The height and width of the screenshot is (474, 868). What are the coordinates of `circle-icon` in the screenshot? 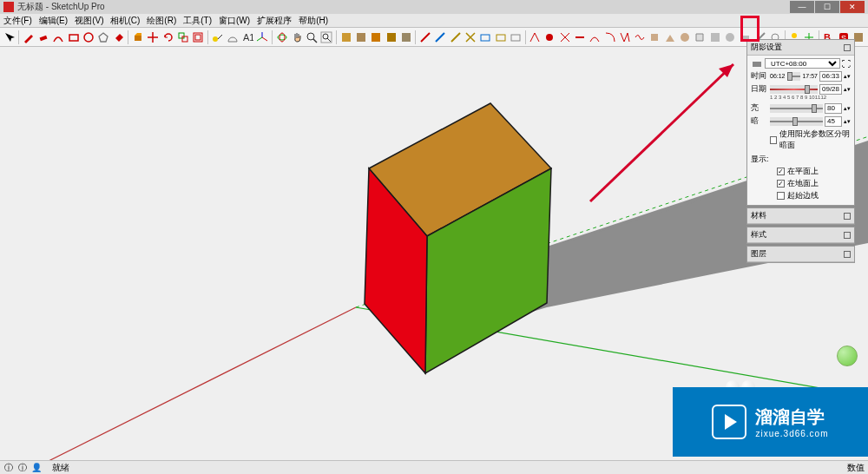 It's located at (89, 37).